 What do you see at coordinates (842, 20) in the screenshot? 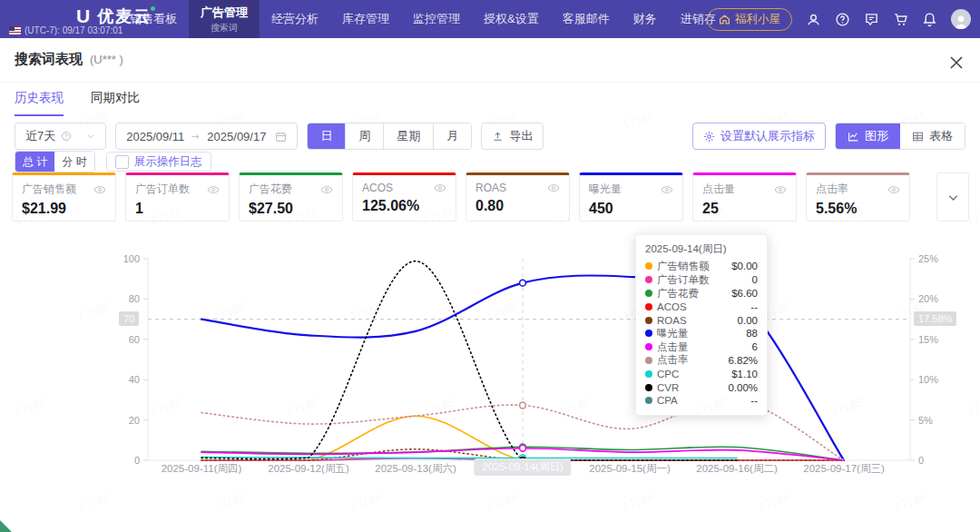
I see `help-icon` at bounding box center [842, 20].